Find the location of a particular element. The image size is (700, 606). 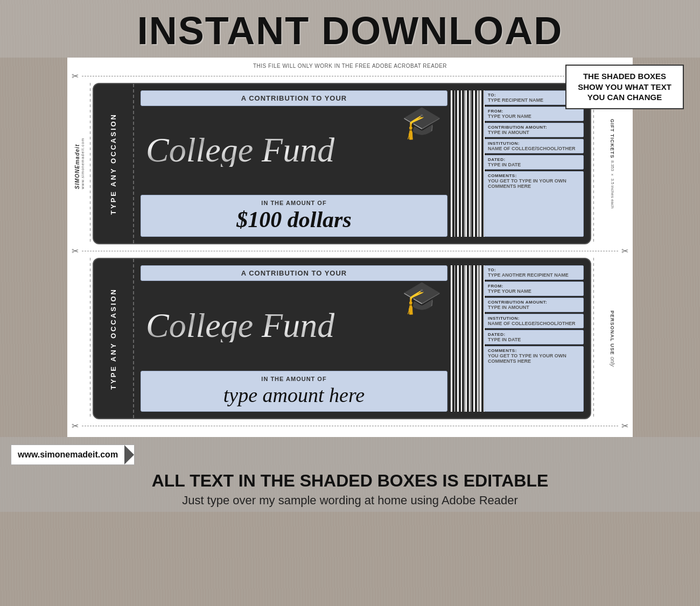

graduation-cap-2: 🎓 is located at coordinates (422, 298).